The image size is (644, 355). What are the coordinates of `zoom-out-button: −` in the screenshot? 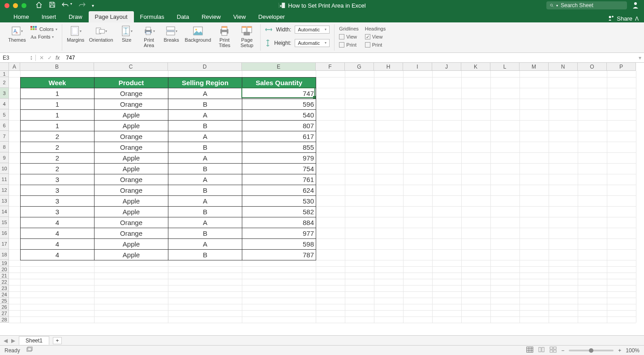 It's located at (562, 351).